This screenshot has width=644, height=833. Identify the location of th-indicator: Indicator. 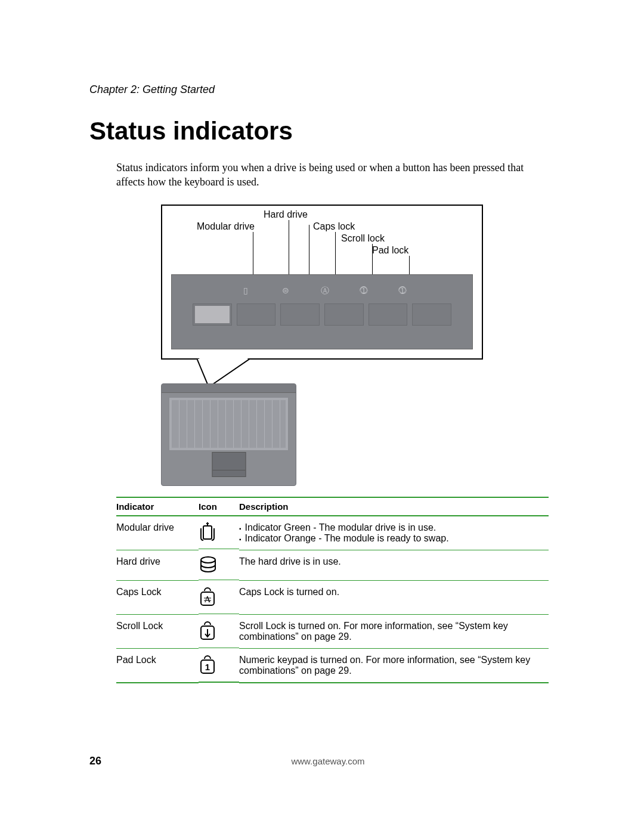
(157, 507).